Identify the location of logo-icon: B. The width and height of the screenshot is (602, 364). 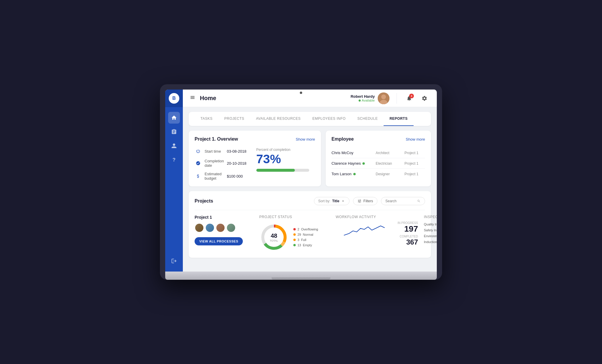
(174, 98).